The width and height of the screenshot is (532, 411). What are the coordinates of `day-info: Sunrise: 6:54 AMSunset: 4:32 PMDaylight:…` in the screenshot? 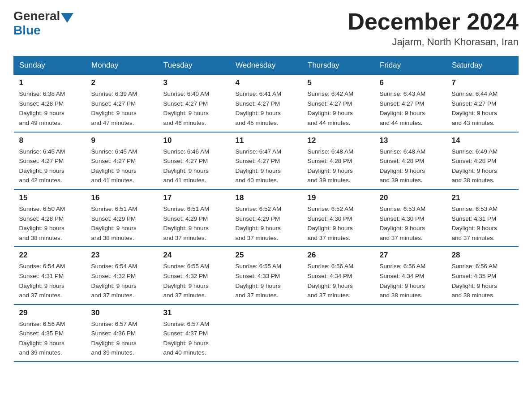 It's located at (122, 281).